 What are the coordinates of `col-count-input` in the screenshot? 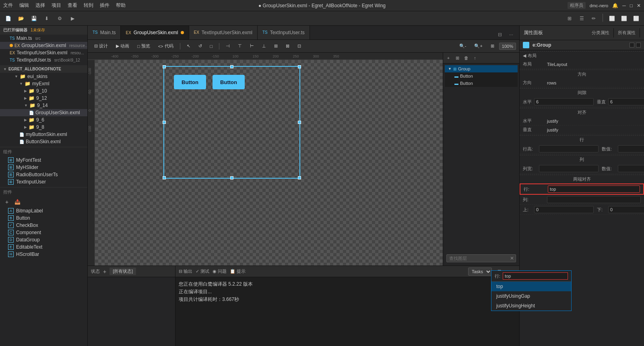 It's located at (631, 169).